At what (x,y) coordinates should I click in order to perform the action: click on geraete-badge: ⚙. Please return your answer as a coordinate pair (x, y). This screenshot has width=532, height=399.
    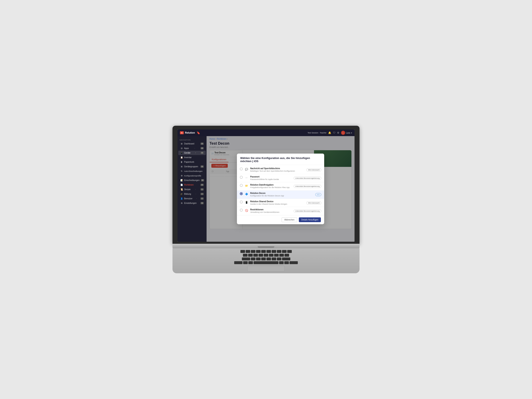
    Looking at the image, I should click on (202, 153).